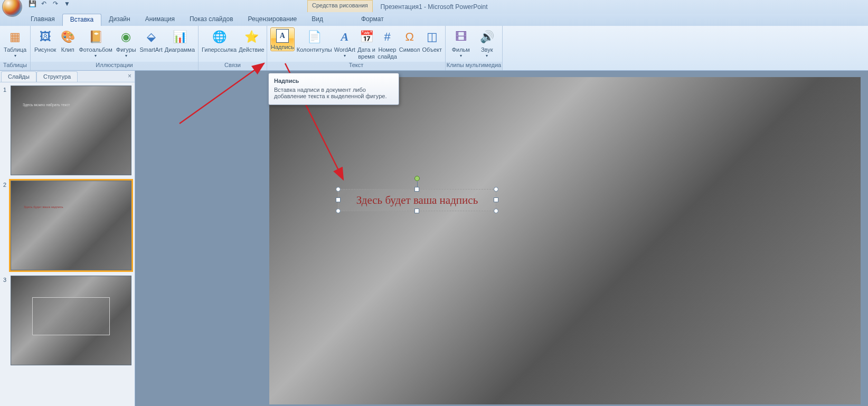 The height and width of the screenshot is (406, 868). I want to click on datetime-icon: 📅, so click(366, 37).